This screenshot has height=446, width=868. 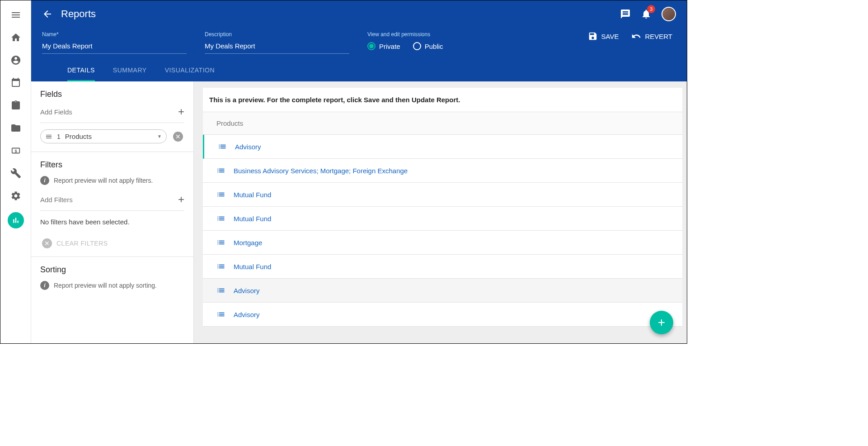 What do you see at coordinates (610, 36) in the screenshot?
I see `save-label: SAVE` at bounding box center [610, 36].